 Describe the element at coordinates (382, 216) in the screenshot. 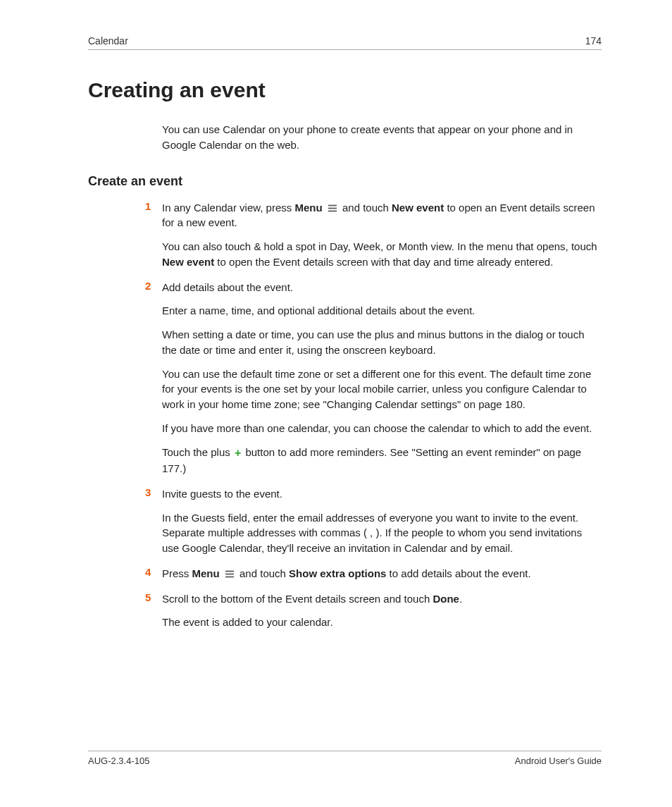

I see `step-text: In any Calendar view, press Menu and tou…` at that location.